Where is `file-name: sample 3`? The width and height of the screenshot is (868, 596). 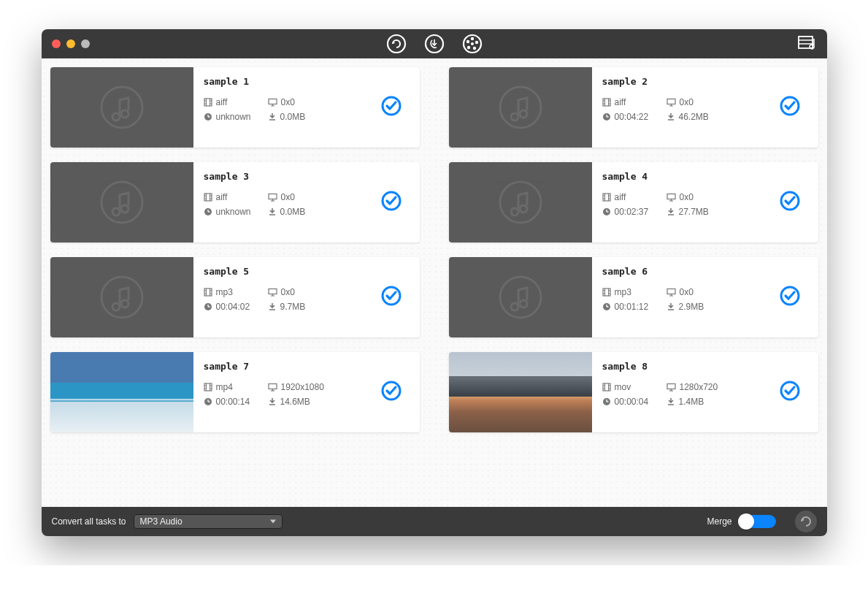
file-name: sample 3 is located at coordinates (307, 177).